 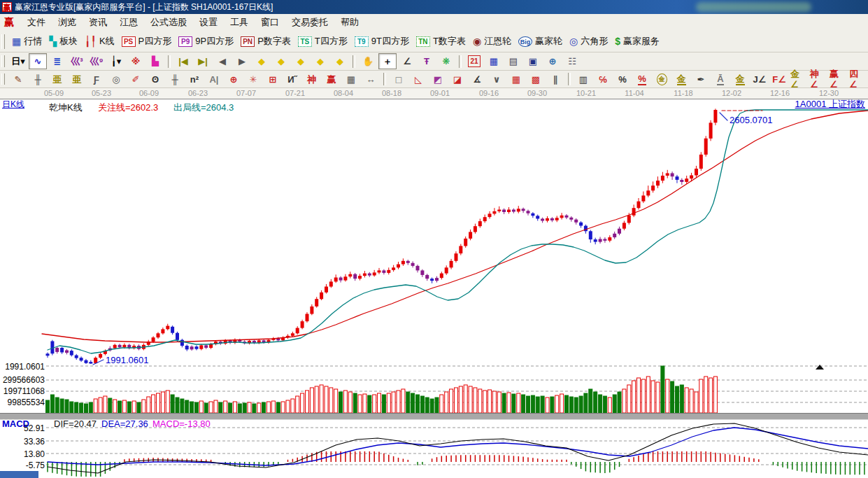 What do you see at coordinates (494, 62) in the screenshot?
I see `calculator-button: ▦` at bounding box center [494, 62].